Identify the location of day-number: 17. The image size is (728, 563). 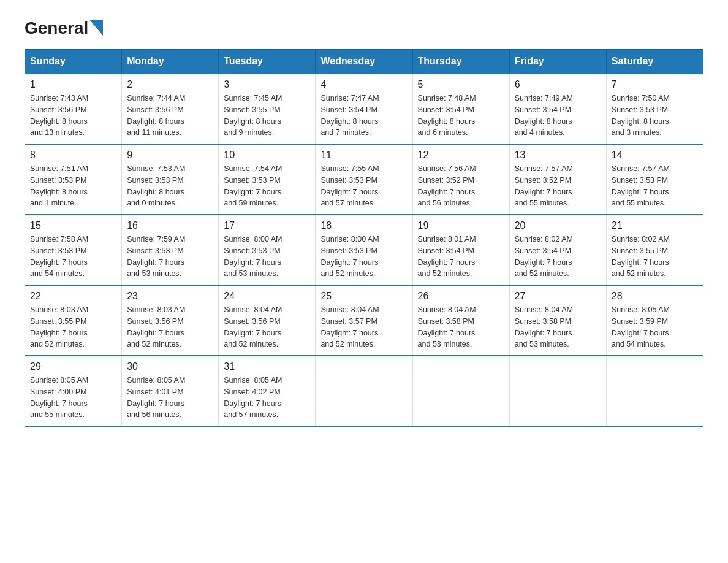
(267, 226).